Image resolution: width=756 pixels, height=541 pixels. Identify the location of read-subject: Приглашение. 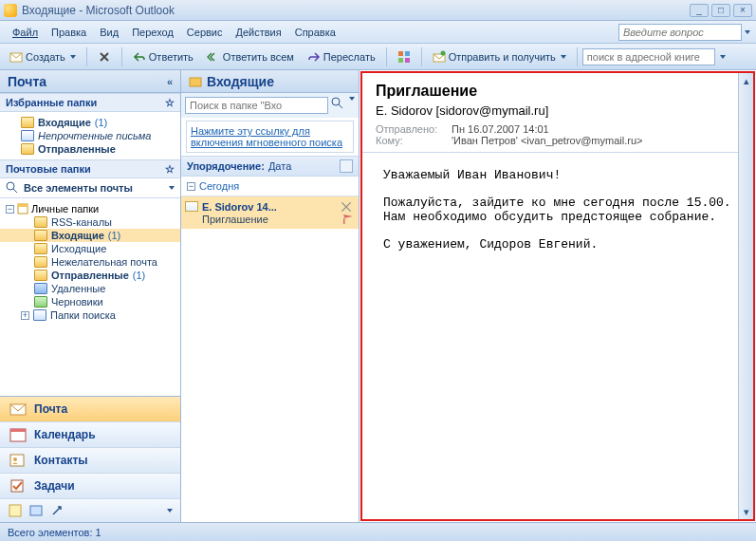
(558, 91).